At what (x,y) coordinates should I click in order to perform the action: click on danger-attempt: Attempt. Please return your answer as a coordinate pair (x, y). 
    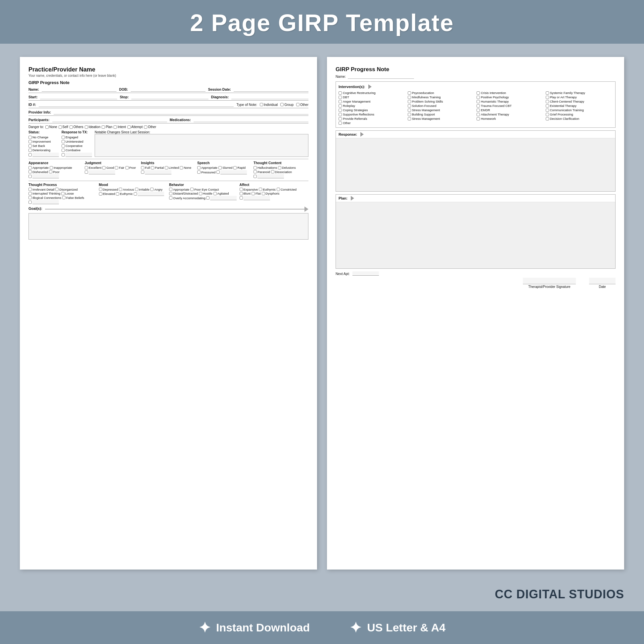
    Looking at the image, I should click on (135, 127).